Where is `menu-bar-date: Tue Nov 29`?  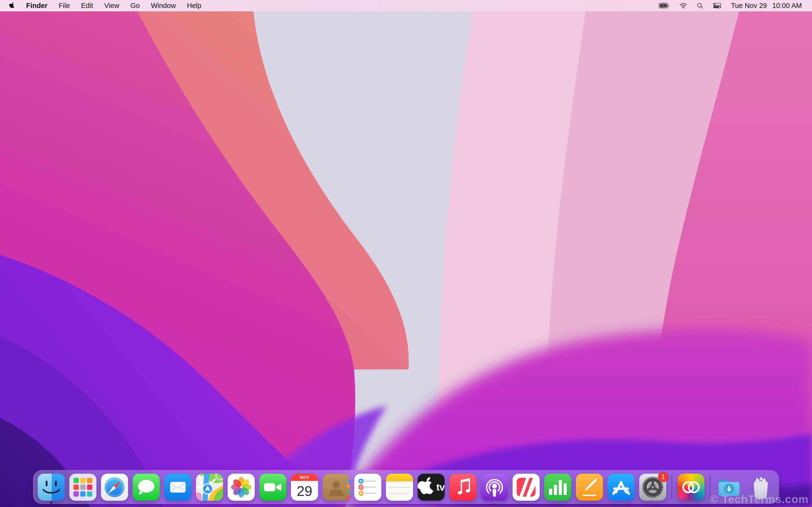
menu-bar-date: Tue Nov 29 is located at coordinates (749, 6).